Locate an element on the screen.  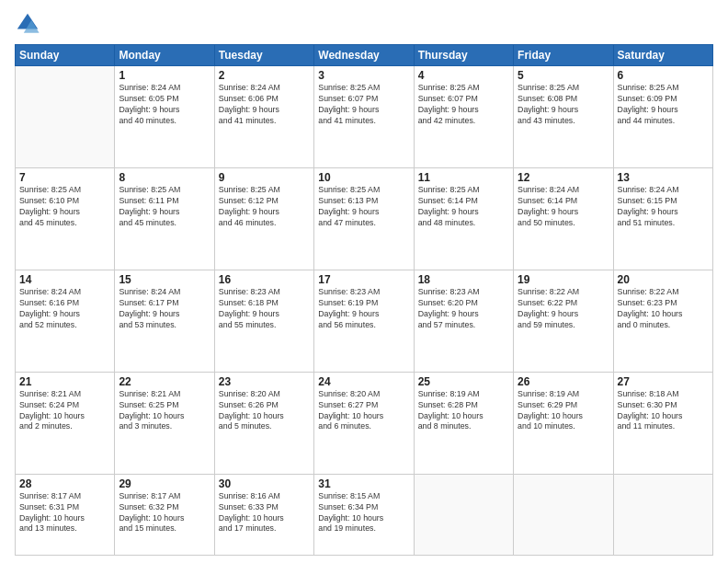
calendar-cell: 11Sunrise: 8:25 AM Sunset: 6:14 PM Dayli… is located at coordinates (463, 219).